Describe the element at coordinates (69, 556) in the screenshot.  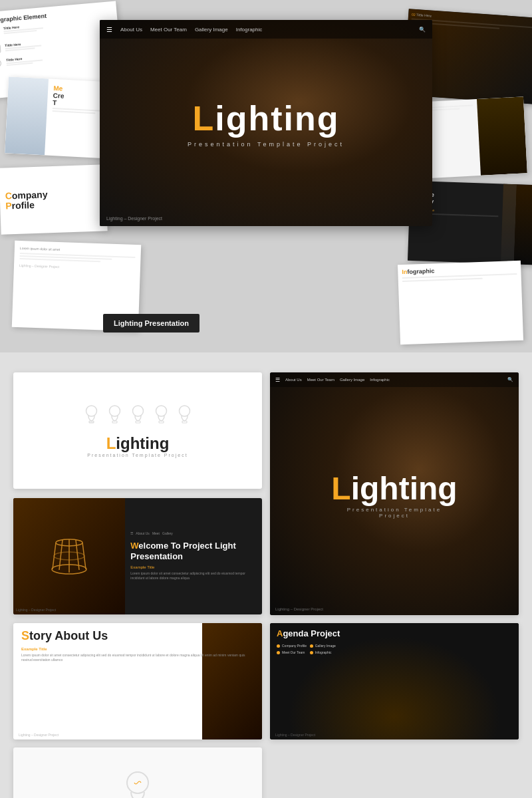
I see `lamp-cage-icon` at that location.